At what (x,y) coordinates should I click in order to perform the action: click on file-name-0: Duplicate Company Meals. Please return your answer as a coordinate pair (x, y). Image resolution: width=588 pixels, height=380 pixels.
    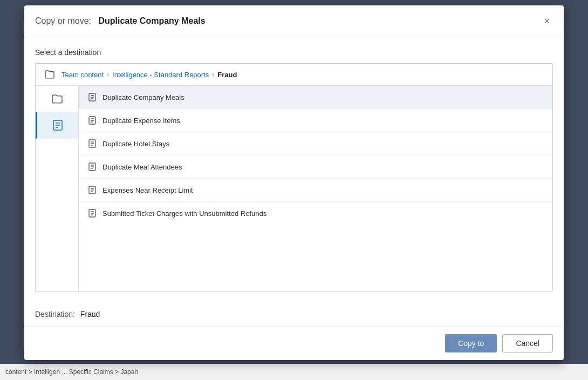
    Looking at the image, I should click on (143, 97).